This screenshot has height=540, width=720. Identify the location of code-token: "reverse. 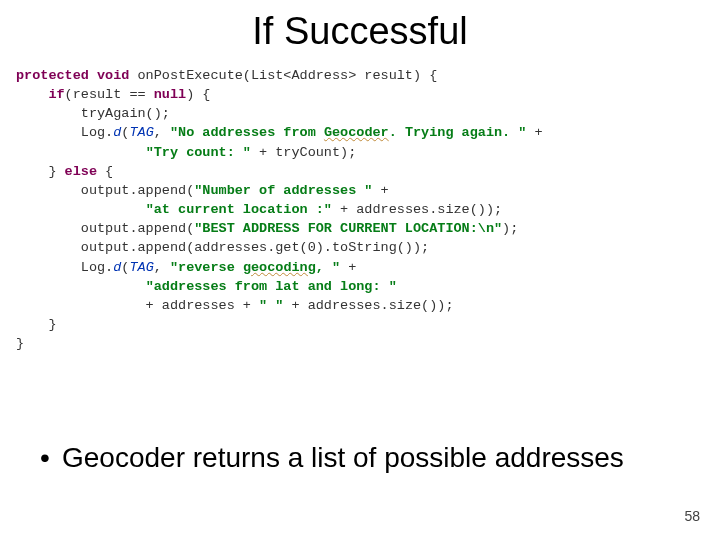
(206, 268).